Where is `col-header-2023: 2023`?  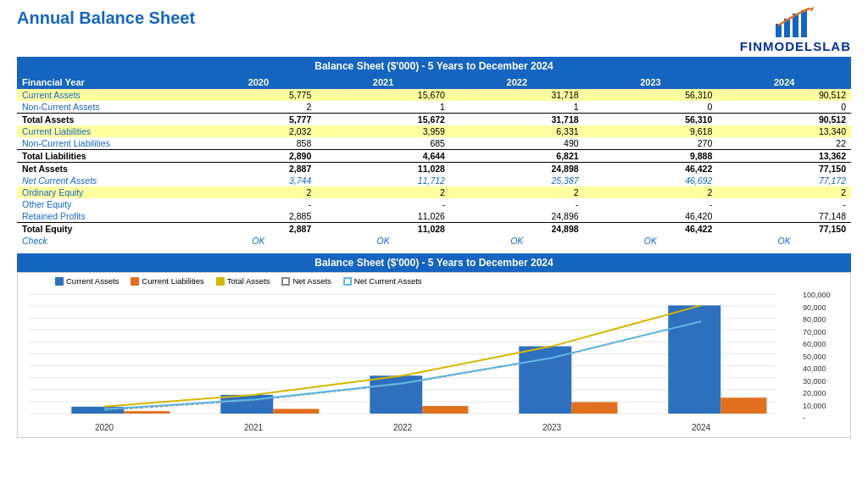
col-header-2023: 2023 is located at coordinates (651, 82).